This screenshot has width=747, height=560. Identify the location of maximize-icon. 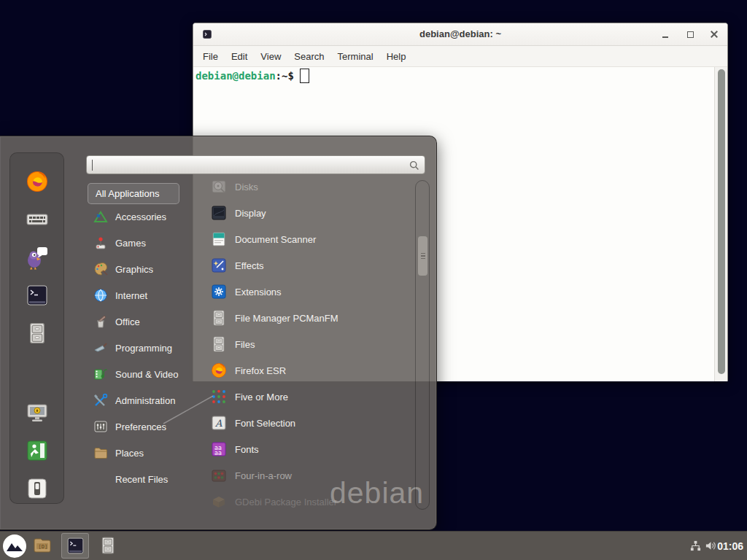
(690, 35).